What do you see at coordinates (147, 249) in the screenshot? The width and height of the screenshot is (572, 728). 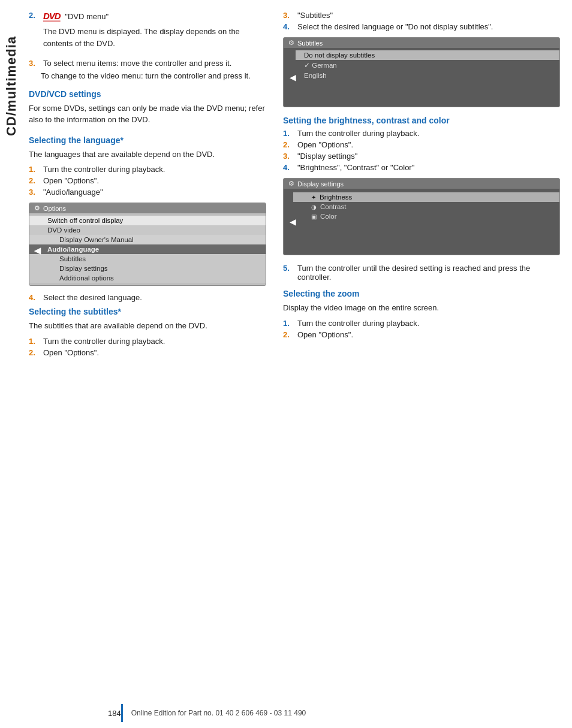 I see `options-item-3-row: ◀ Audio/language` at bounding box center [147, 249].